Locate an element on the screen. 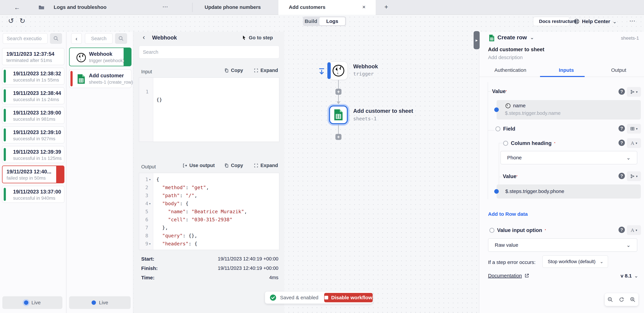 The height and width of the screenshot is (313, 644). step-name: Add customer to sheet is located at coordinates (516, 49).